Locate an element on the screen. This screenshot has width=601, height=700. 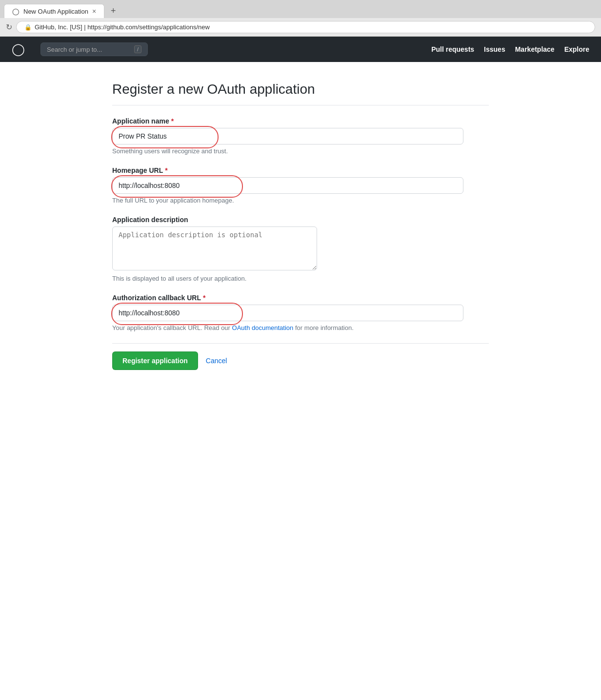
app-name-group: Application name* Something users will r… is located at coordinates (300, 136).